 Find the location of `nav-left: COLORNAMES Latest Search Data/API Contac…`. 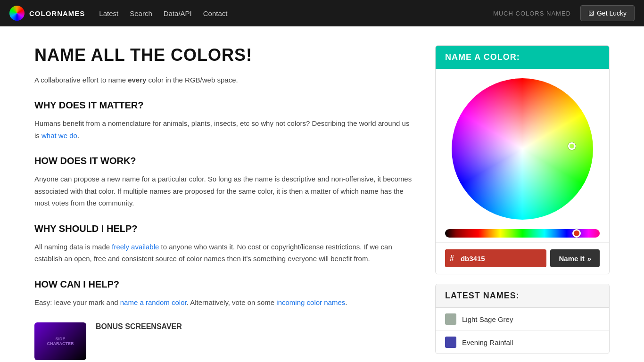

nav-left: COLORNAMES Latest Search Data/API Contac… is located at coordinates (118, 13).